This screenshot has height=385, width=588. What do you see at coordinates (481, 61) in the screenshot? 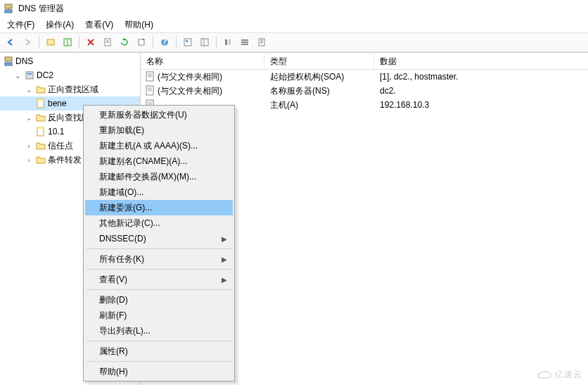
I see `column-data: 数据` at bounding box center [481, 61].